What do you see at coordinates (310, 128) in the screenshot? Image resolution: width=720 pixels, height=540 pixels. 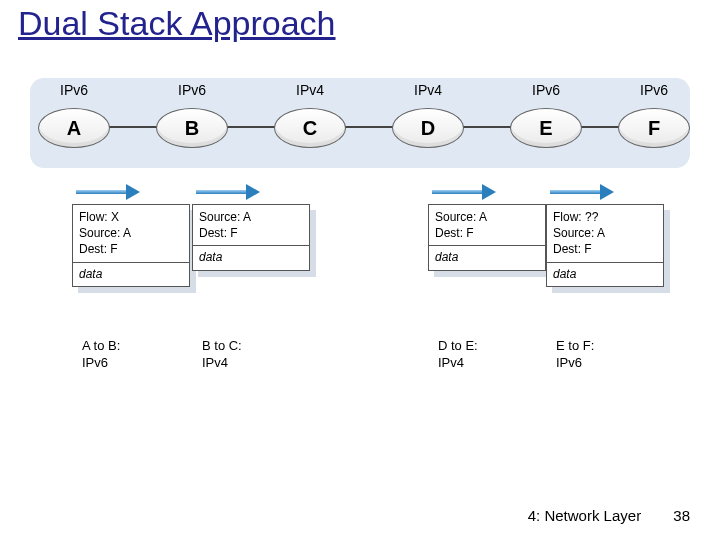 I see `node-c: C` at bounding box center [310, 128].